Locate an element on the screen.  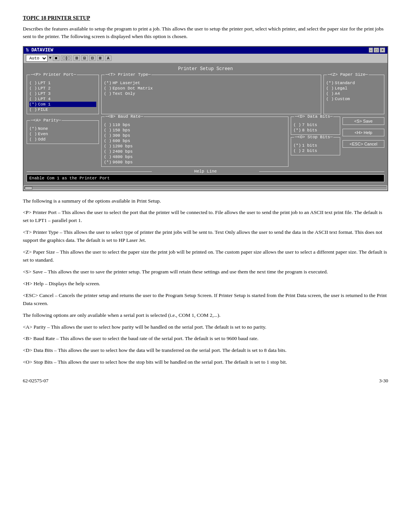
port-lpt4: ( ) LPT 4 is located at coordinates (63, 99).